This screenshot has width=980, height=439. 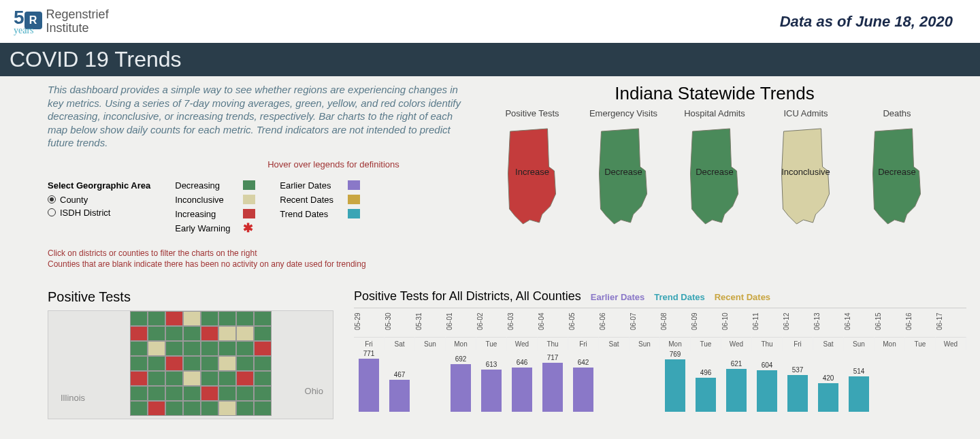 I want to click on bar-cell: 514, so click(x=859, y=389).